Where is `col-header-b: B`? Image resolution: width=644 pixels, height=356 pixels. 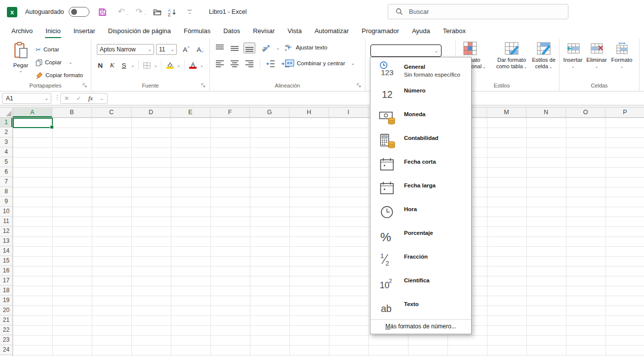 col-header-b: B is located at coordinates (72, 113).